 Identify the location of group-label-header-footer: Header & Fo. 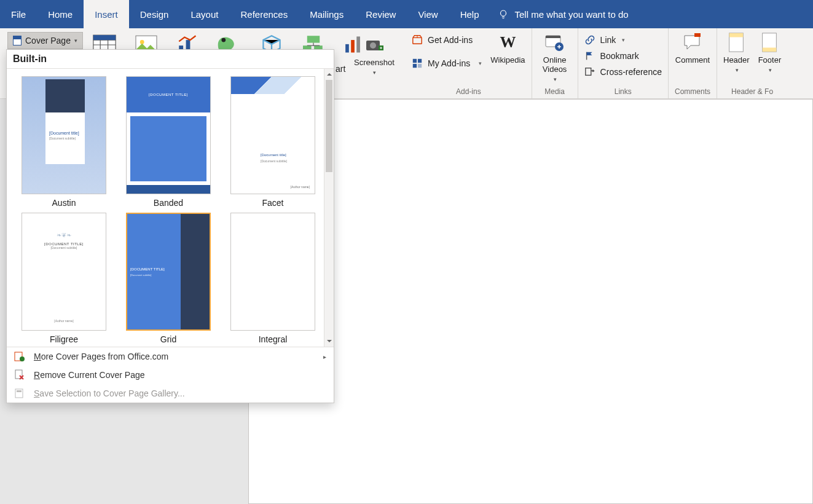
(752, 92).